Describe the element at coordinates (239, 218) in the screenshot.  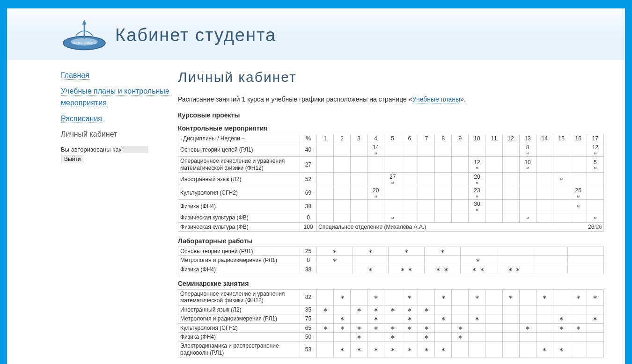
I see `row-label: Физическая культура (ФВ)` at that location.